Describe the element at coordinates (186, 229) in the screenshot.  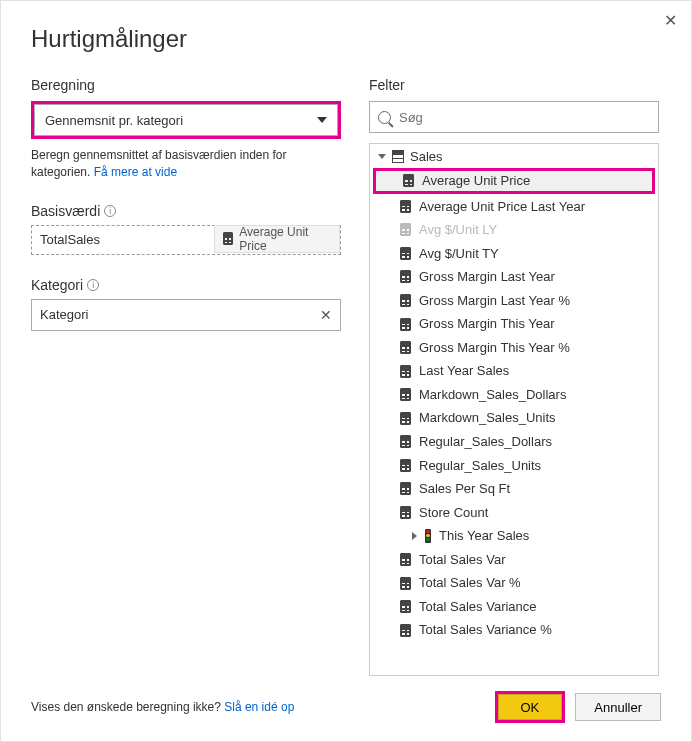
I see `base-value-group: Basisværdi i TotalSales Average Unit Pri…` at that location.